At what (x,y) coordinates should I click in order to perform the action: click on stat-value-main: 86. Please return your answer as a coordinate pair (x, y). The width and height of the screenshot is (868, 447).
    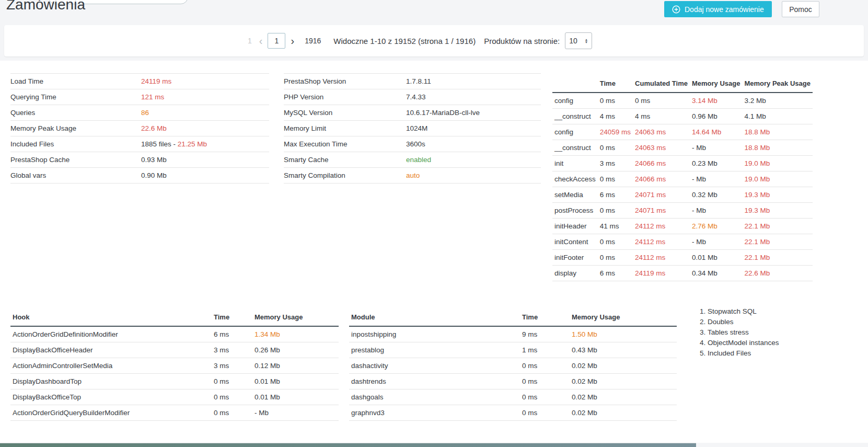
    Looking at the image, I should click on (145, 113).